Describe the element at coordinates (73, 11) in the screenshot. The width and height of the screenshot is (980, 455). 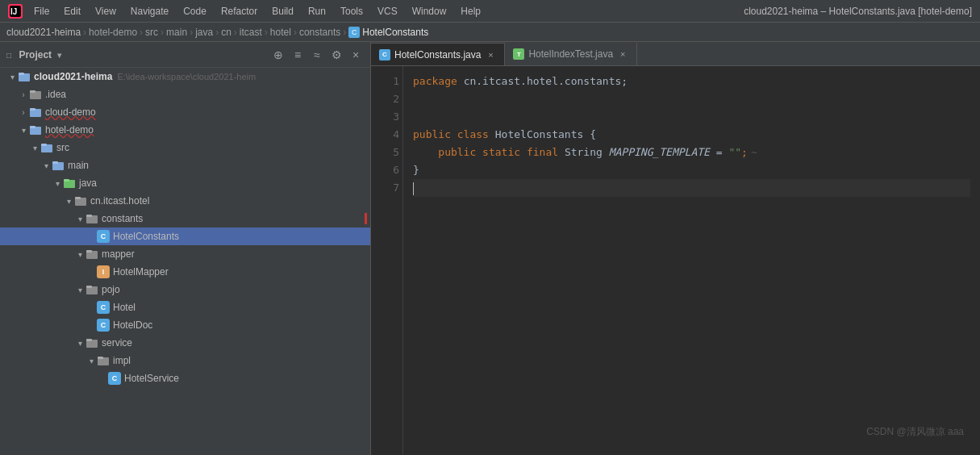
I see `menu-edit: Edit` at that location.